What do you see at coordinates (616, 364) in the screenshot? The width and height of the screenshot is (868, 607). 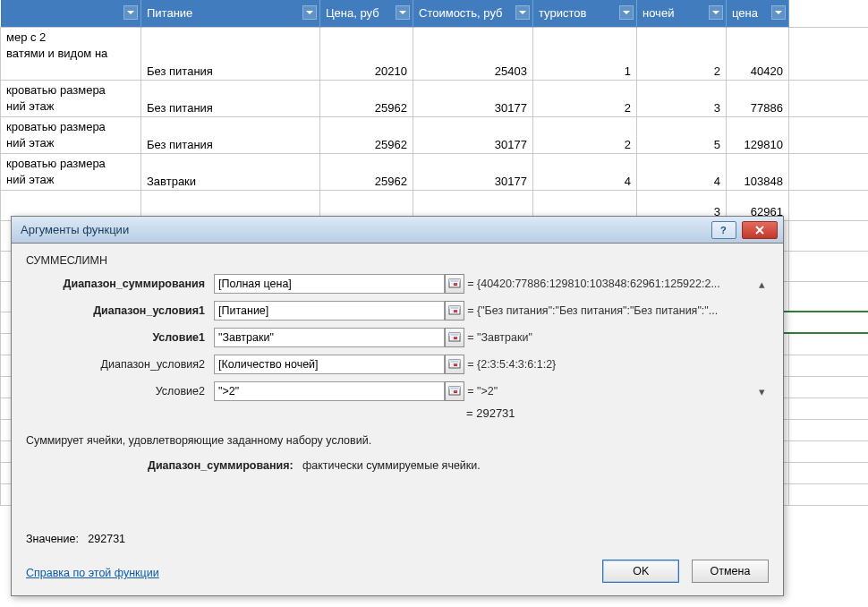 I see `arg-preview: {2:3:5:4:3:6:1:2}` at bounding box center [616, 364].